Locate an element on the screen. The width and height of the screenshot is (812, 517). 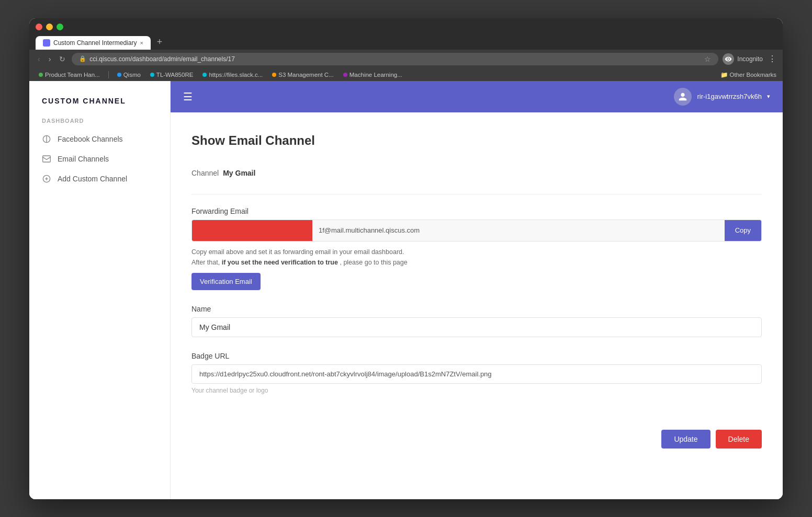
email-icon is located at coordinates (47, 159).